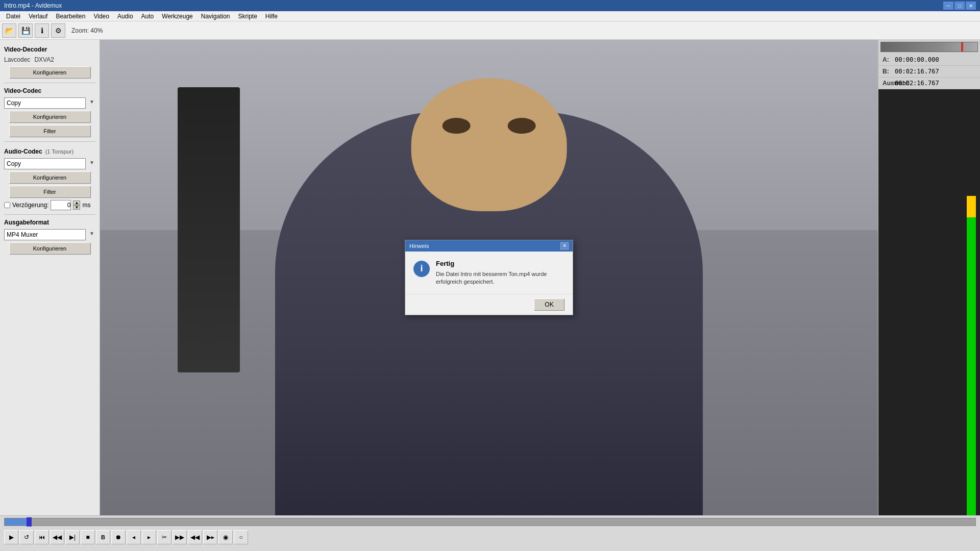 This screenshot has width=980, height=551. What do you see at coordinates (489, 246) in the screenshot?
I see `dialog-titlebar: Hinweis ✕` at bounding box center [489, 246].